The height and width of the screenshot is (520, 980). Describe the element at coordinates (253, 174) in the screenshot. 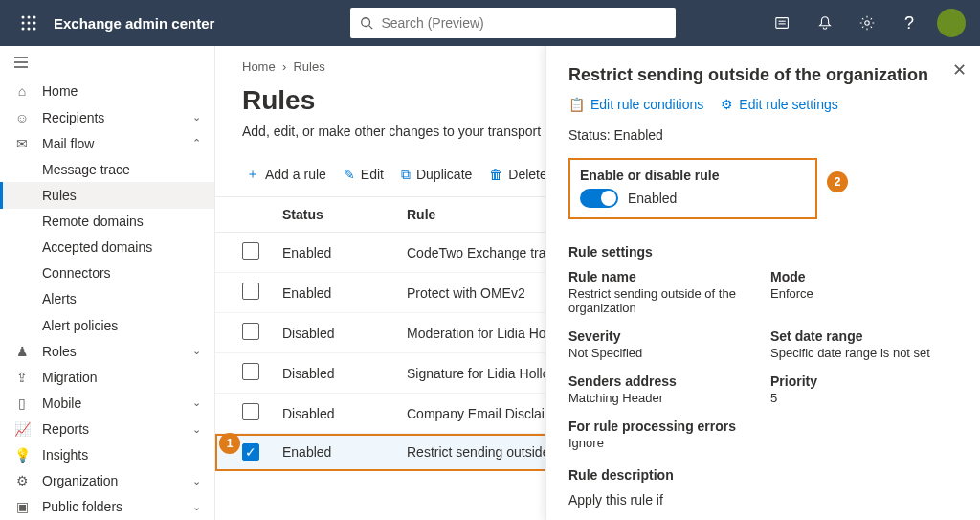

I see `plus-icon: ＋` at that location.